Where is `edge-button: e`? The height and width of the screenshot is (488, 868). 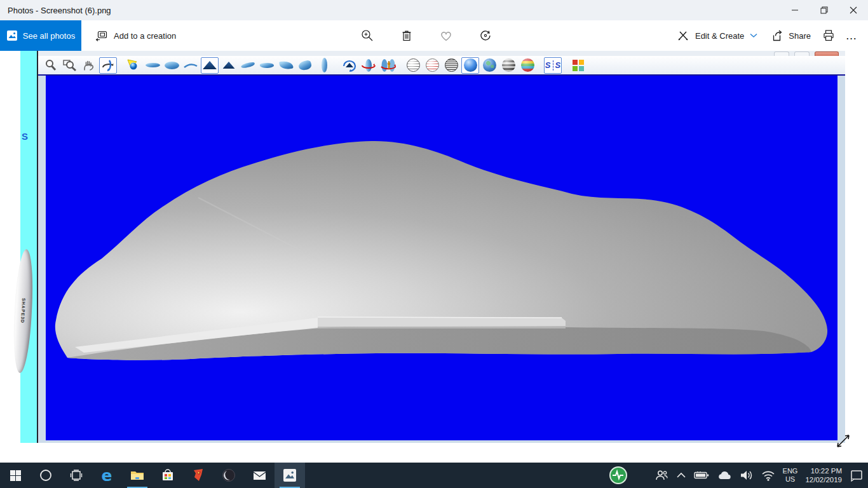 edge-button: e is located at coordinates (107, 475).